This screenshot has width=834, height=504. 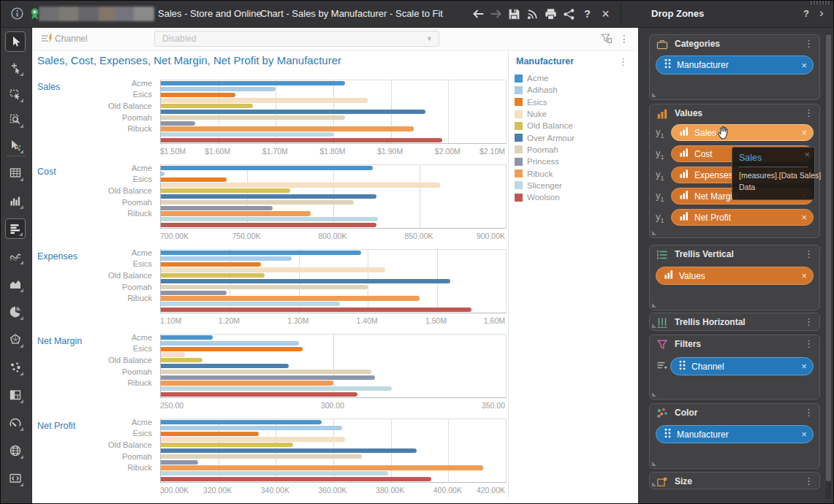 I want to click on crosstab-button, so click(x=15, y=173).